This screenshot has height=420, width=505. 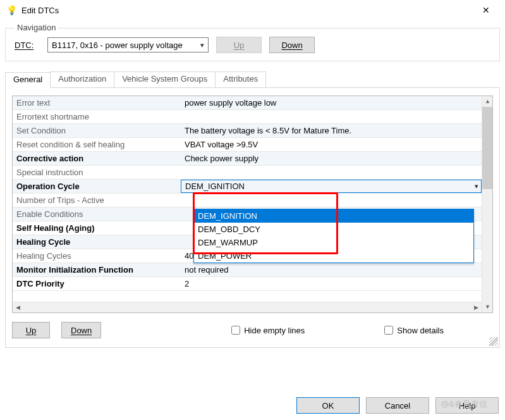 What do you see at coordinates (31, 330) in the screenshot?
I see `grid-up-button: Up` at bounding box center [31, 330].